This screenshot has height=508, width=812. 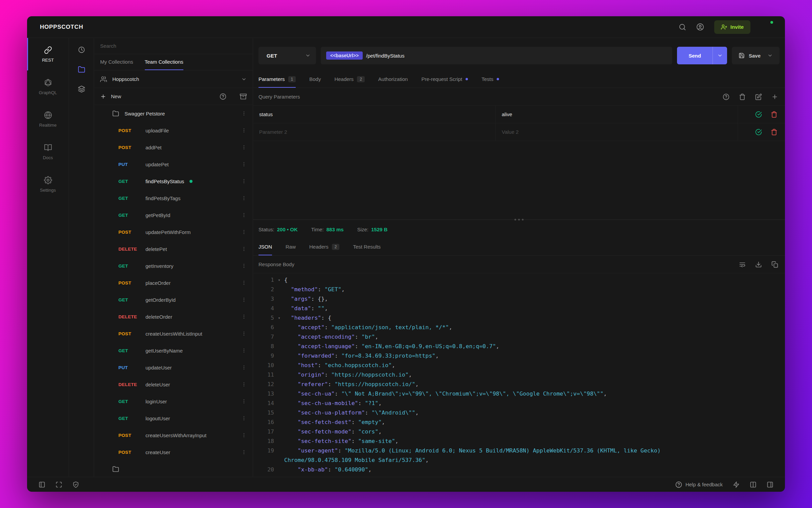 I want to click on wrap-text-icon, so click(x=742, y=264).